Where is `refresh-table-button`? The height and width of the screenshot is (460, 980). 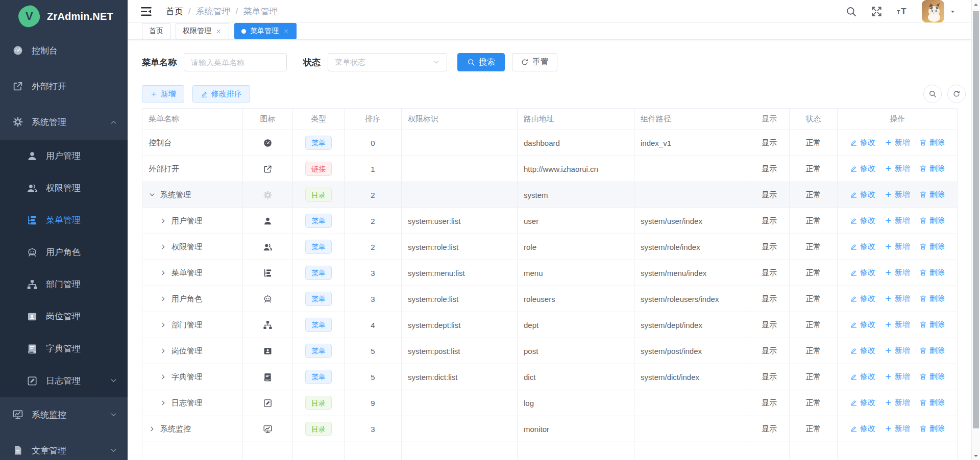
refresh-table-button is located at coordinates (957, 94).